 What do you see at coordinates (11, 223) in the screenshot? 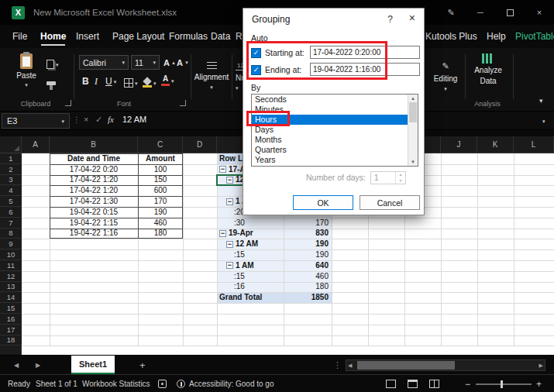
I see `row-header-7: 7` at bounding box center [11, 223].